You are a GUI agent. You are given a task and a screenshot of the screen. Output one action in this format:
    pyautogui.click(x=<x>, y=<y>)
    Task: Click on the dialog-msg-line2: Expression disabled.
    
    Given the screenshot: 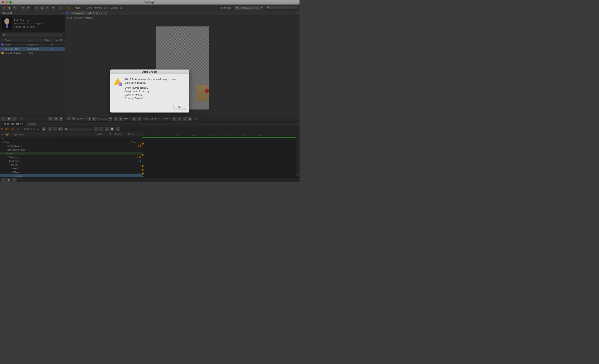 What is the action you would take?
    pyautogui.click(x=155, y=83)
    